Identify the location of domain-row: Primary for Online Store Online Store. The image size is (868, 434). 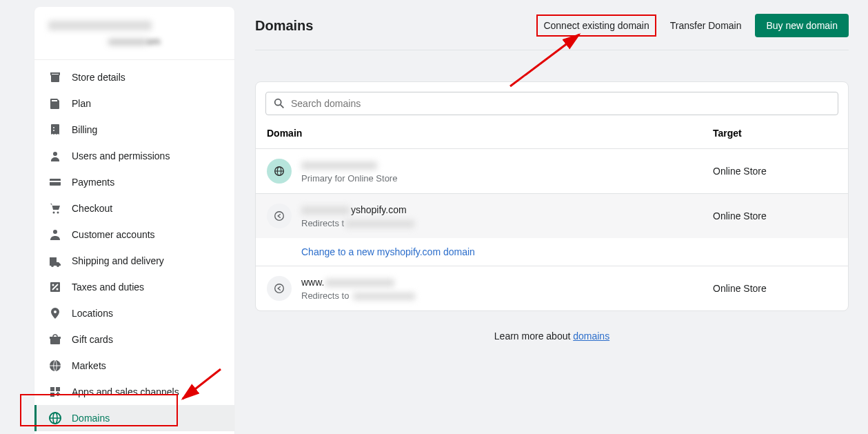
(552, 171).